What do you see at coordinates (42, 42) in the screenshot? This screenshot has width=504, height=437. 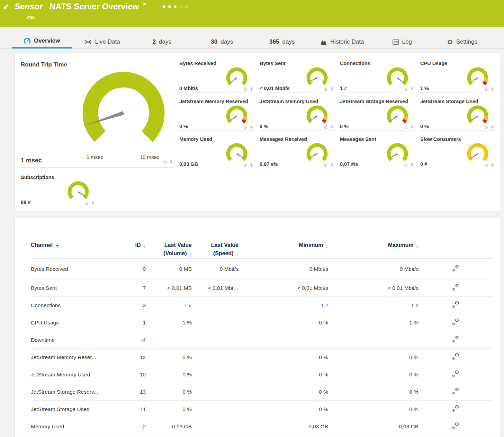 I see `tab-overview: Overview` at bounding box center [42, 42].